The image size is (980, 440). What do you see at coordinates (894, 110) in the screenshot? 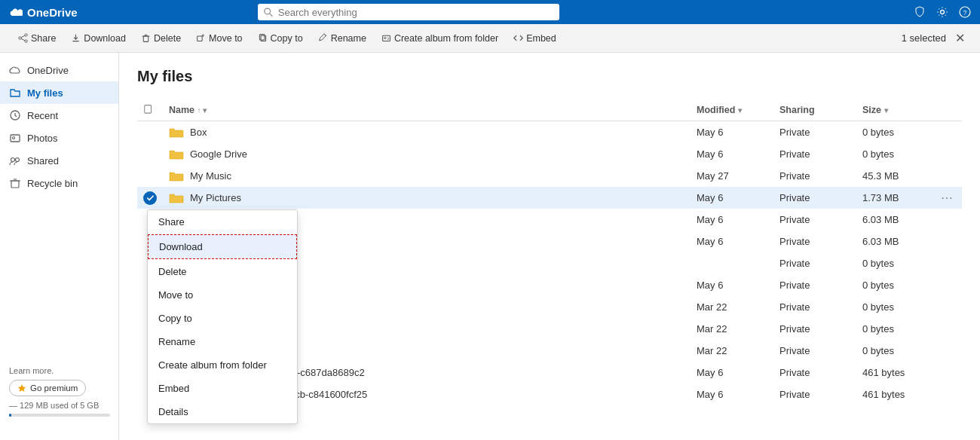
I see `col-size: Size ▾` at bounding box center [894, 110].